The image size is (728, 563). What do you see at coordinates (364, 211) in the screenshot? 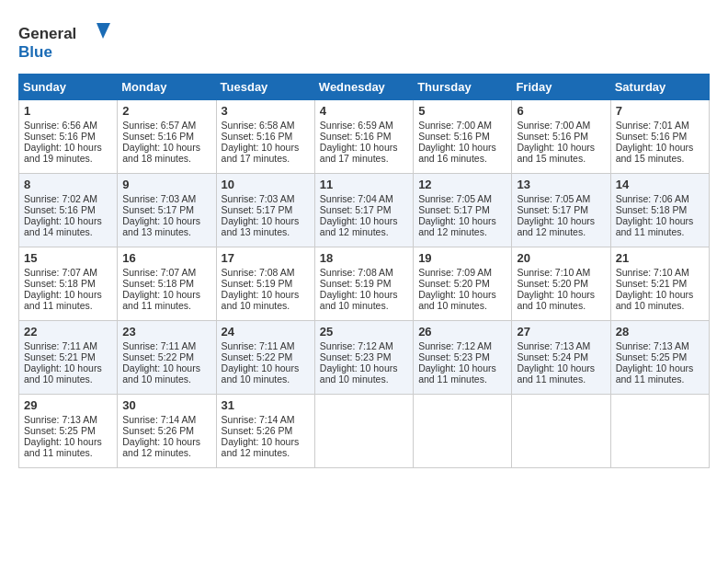
I see `calendar-week-row: 8 Sunrise: 7:02 AM Sunset: 5:16 PM Dayli…` at bounding box center [364, 211].